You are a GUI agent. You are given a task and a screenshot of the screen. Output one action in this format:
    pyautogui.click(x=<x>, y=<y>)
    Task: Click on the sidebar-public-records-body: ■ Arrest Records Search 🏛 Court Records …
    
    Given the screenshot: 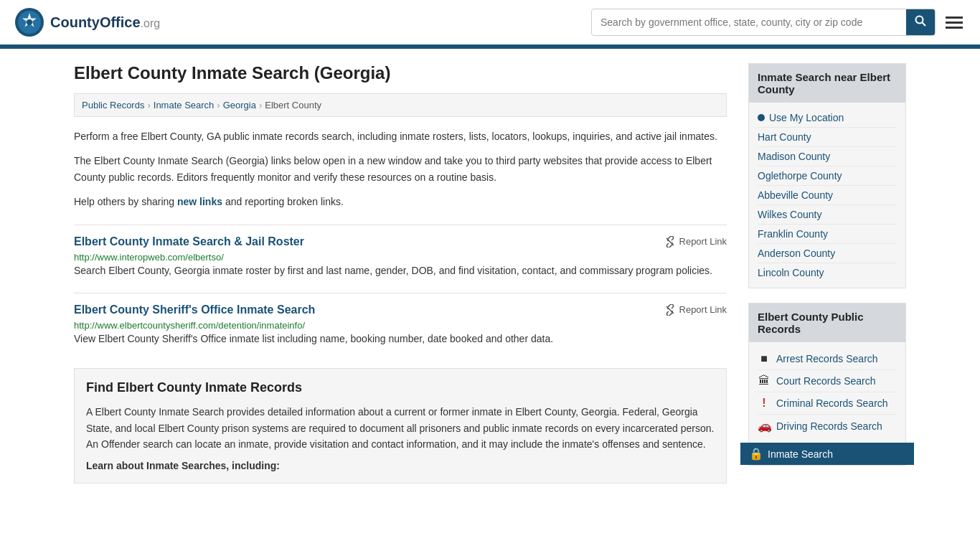 What is the action you would take?
    pyautogui.click(x=827, y=392)
    